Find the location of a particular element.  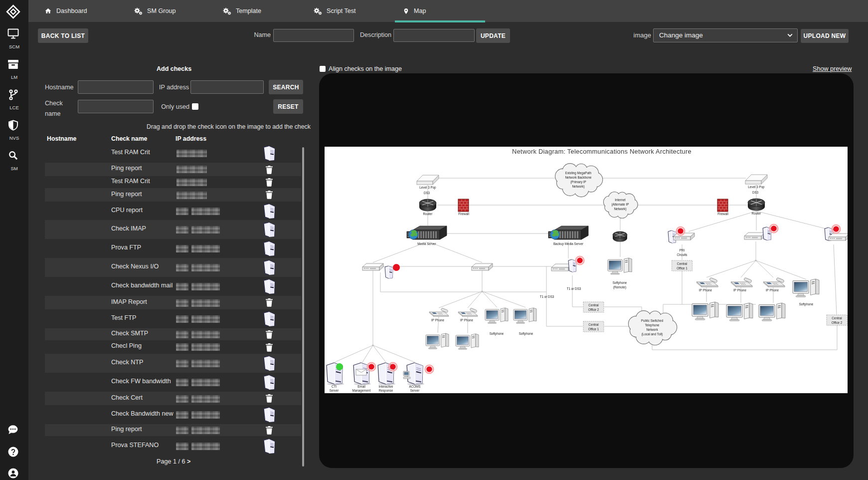

svg-text: Media Server is located at coordinates (427, 243).